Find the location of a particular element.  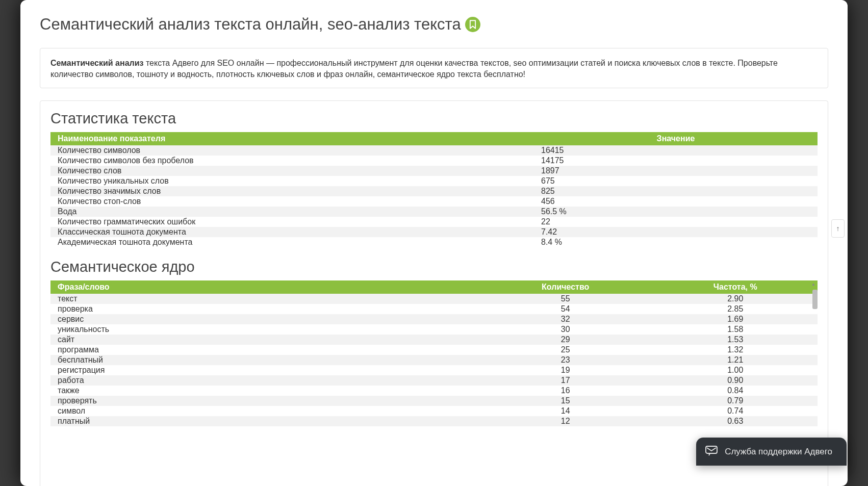

table-row: символ140.74 is located at coordinates (434, 411).